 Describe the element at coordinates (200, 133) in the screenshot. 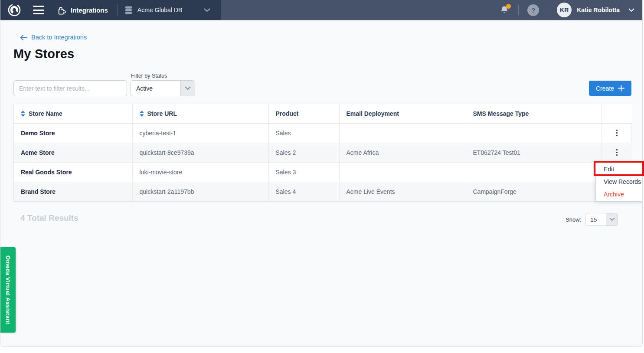

I see `store-url-cell: cyberia-test-1` at that location.